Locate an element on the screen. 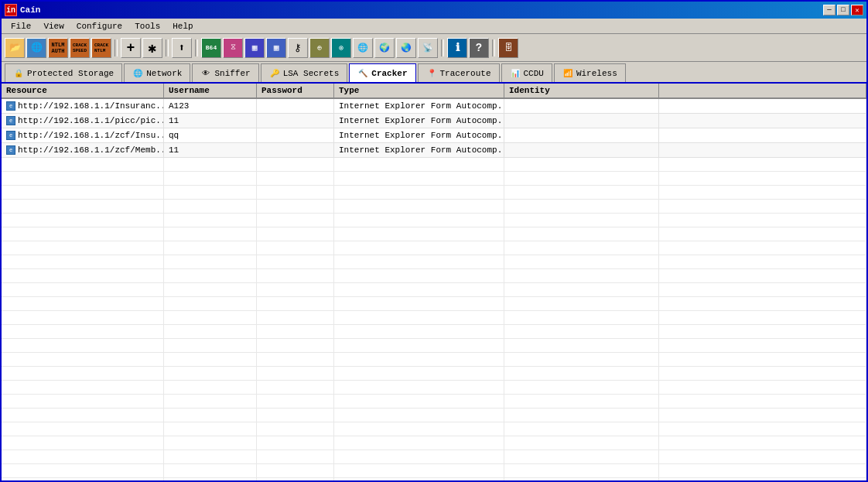  tab-lsa-secrets: 🔑 LSA Secrets is located at coordinates (305, 73).